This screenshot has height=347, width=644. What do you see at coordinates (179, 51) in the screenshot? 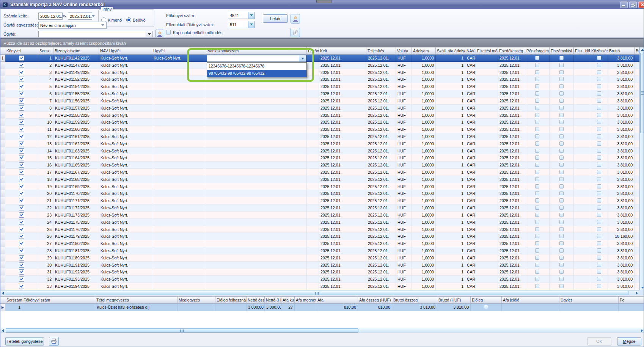
I see `grid-header-cell: Ügyfél` at bounding box center [179, 51].